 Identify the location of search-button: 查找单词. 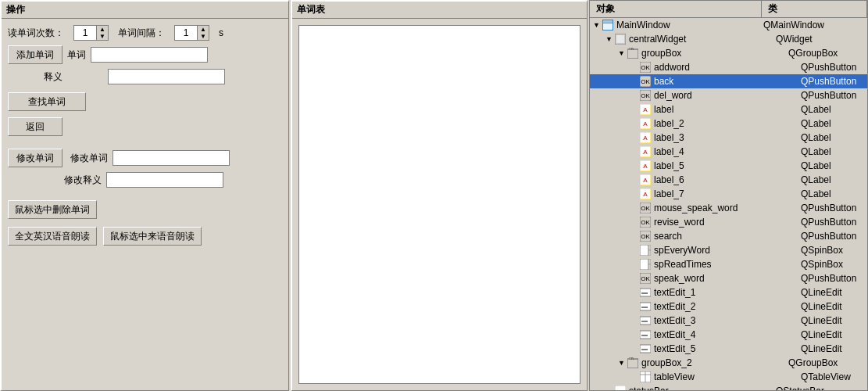
(47, 102).